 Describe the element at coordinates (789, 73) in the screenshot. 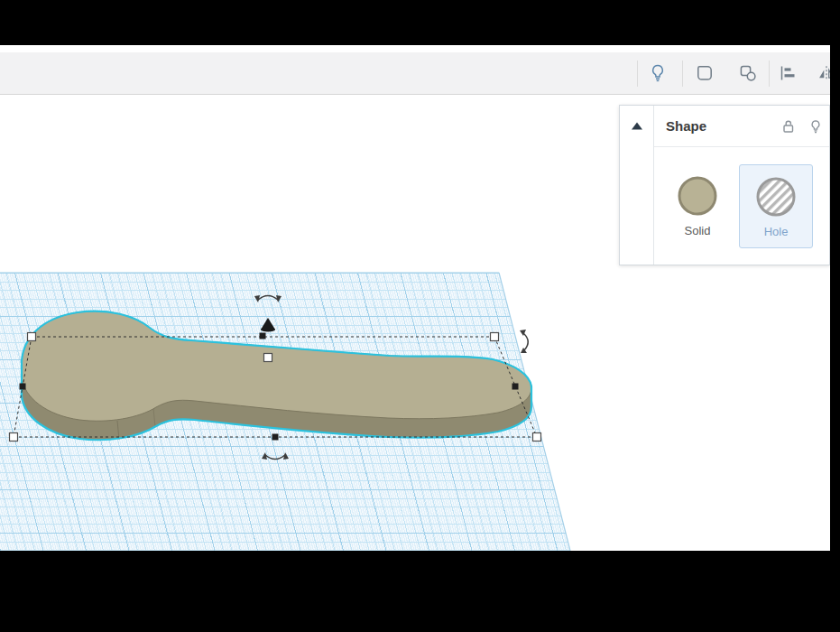

I see `align-button` at that location.